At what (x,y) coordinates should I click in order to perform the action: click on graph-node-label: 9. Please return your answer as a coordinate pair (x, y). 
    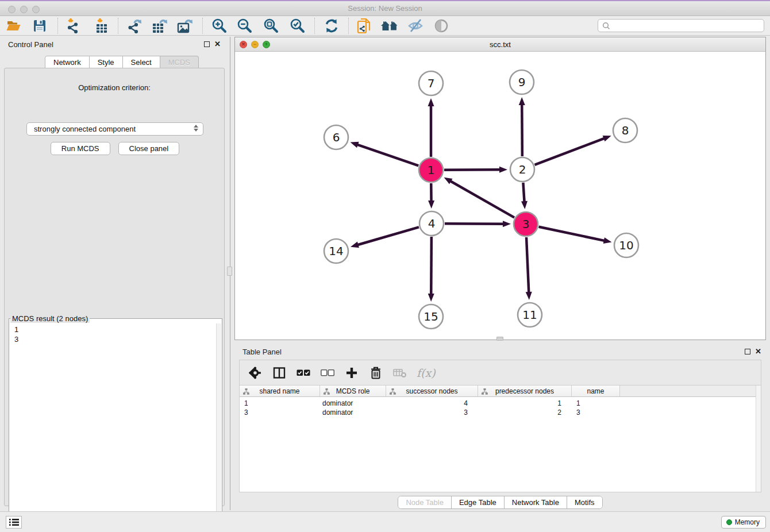
    Looking at the image, I should click on (522, 82).